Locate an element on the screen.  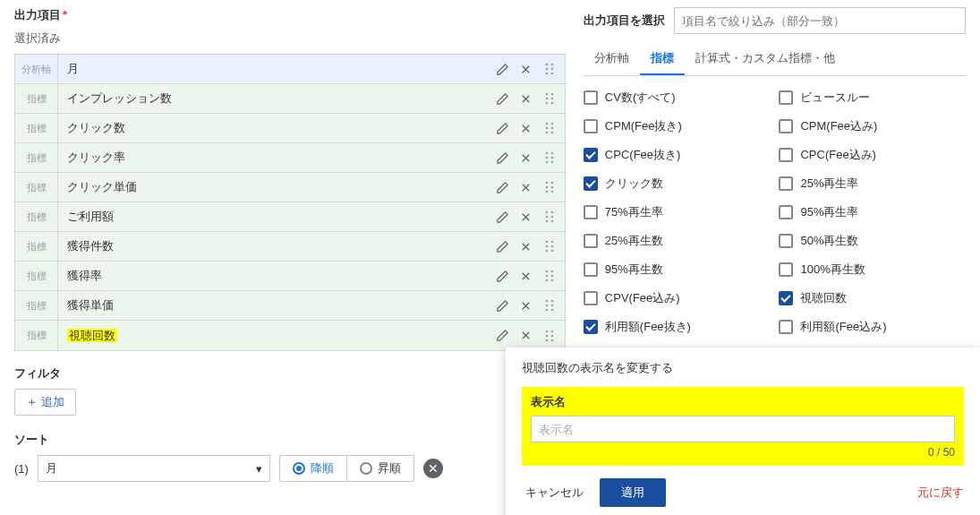
metric-option: 50%再生数 is located at coordinates (872, 241).